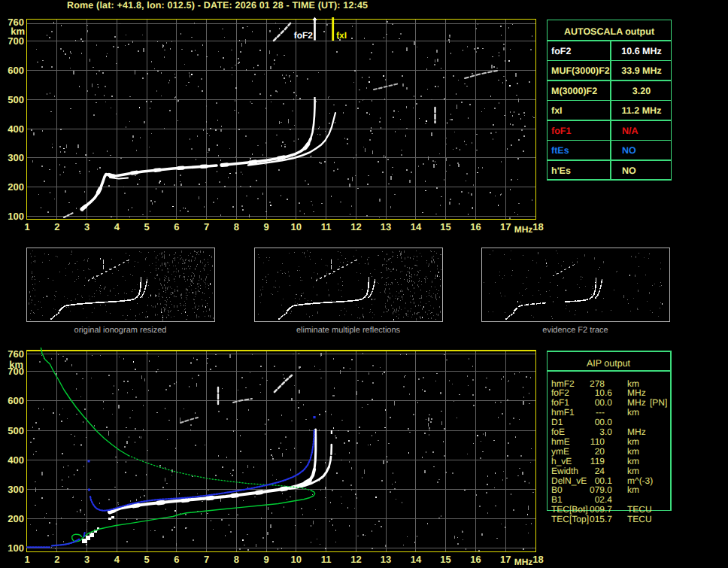 The height and width of the screenshot is (568, 728). What do you see at coordinates (341, 35) in the screenshot?
I see `svg-text: fxI` at bounding box center [341, 35].